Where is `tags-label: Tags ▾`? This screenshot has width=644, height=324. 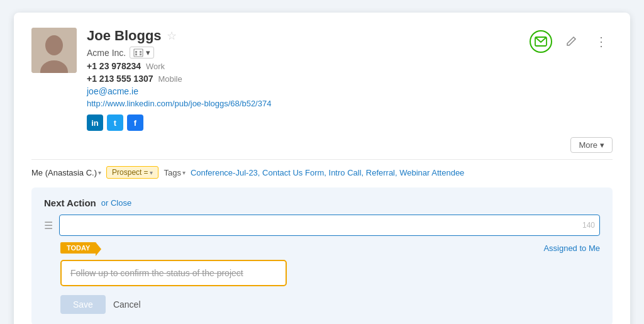 tags-label: Tags ▾ is located at coordinates (174, 172).